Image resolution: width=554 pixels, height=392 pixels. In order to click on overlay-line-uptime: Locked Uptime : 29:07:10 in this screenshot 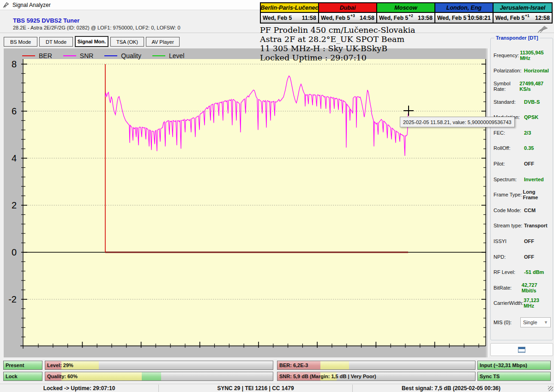, I will do `click(337, 58)`.